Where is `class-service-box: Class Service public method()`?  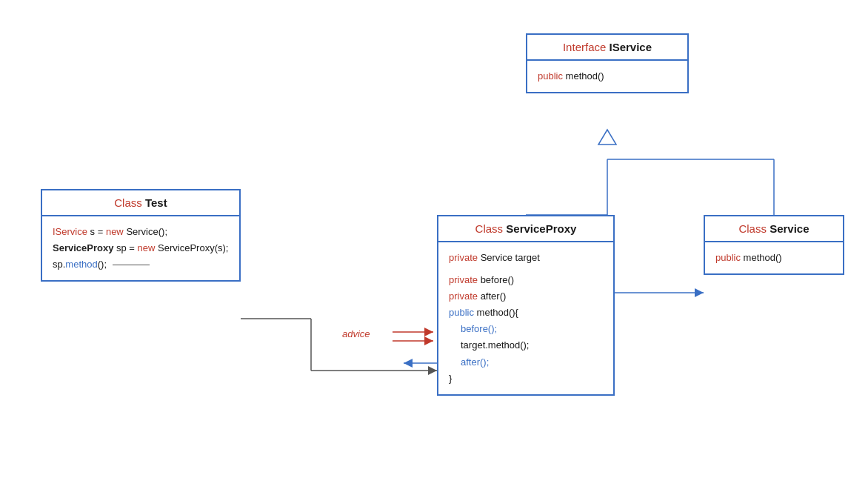
class-service-box: Class Service public method() is located at coordinates (774, 245).